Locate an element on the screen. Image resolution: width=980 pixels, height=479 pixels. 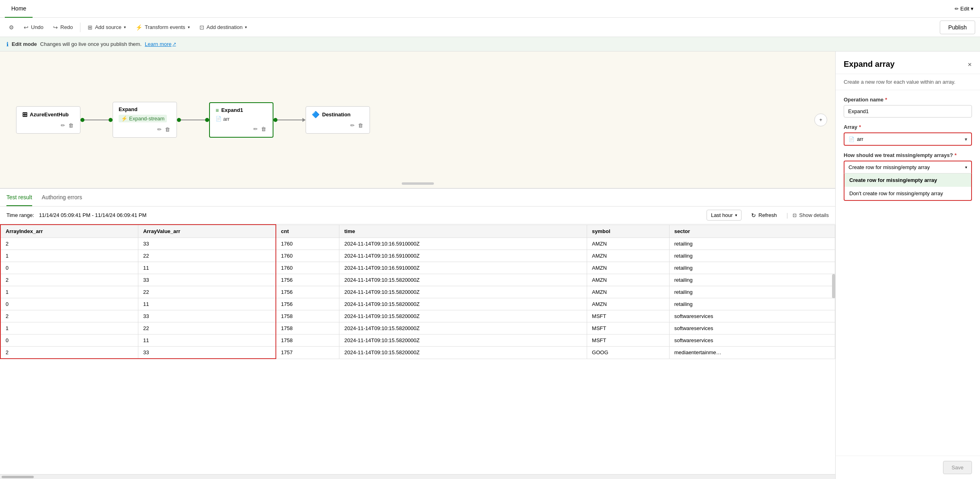
table-row: 01117562024-11-14T09:10:15.5820000ZAMZNr… is located at coordinates (418, 304).